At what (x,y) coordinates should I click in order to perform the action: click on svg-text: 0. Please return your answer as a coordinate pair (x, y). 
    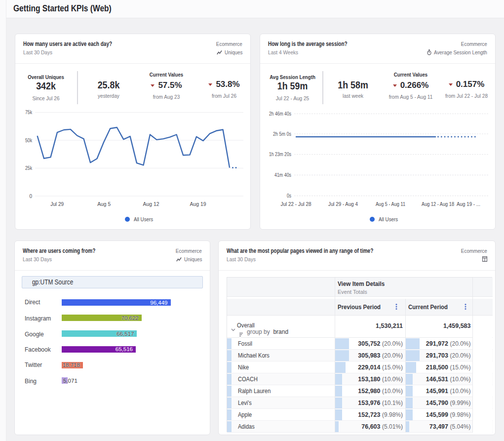
    Looking at the image, I should click on (31, 197).